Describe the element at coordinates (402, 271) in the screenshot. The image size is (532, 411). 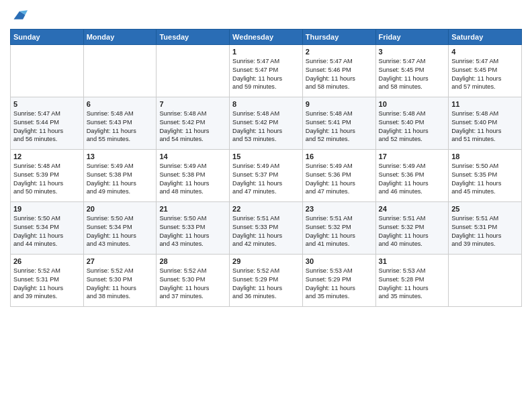
I see `day-info-line: Sunrise: 5:53 AM` at that location.